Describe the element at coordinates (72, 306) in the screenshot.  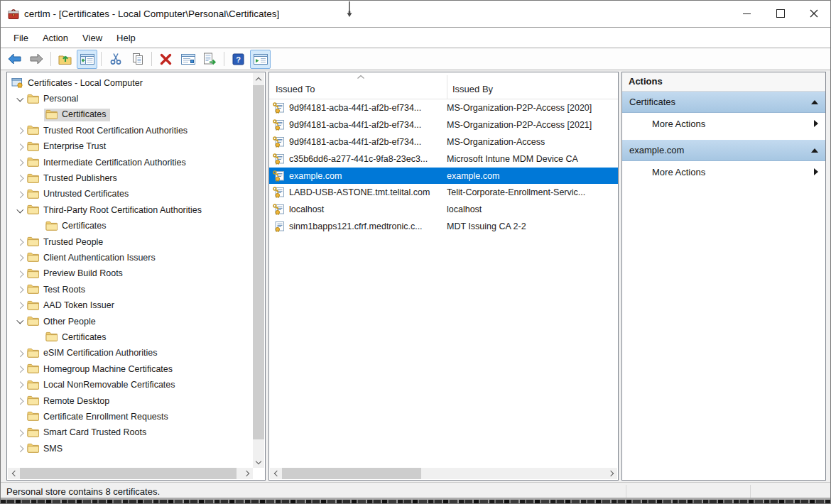
I see `tree-item-content: AAD Token Issuer` at that location.